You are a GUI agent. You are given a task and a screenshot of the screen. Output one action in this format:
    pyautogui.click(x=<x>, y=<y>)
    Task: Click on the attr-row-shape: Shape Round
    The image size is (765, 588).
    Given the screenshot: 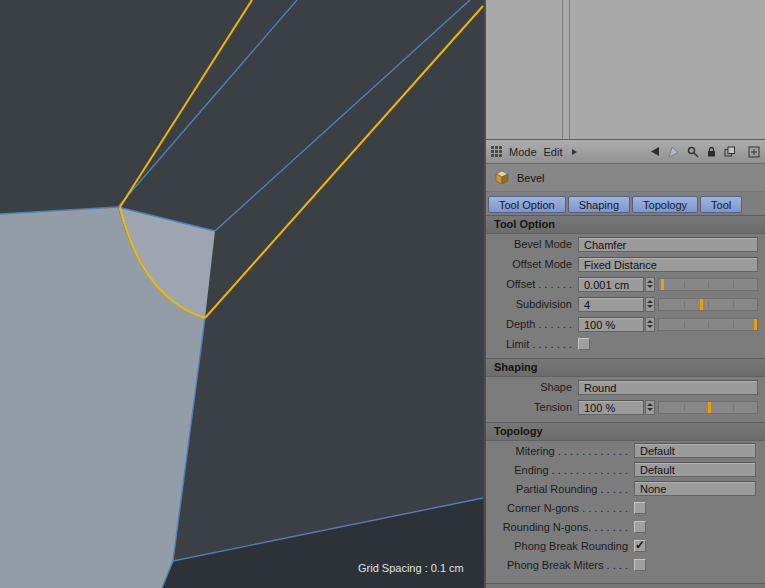 What is the action you would take?
    pyautogui.click(x=626, y=387)
    